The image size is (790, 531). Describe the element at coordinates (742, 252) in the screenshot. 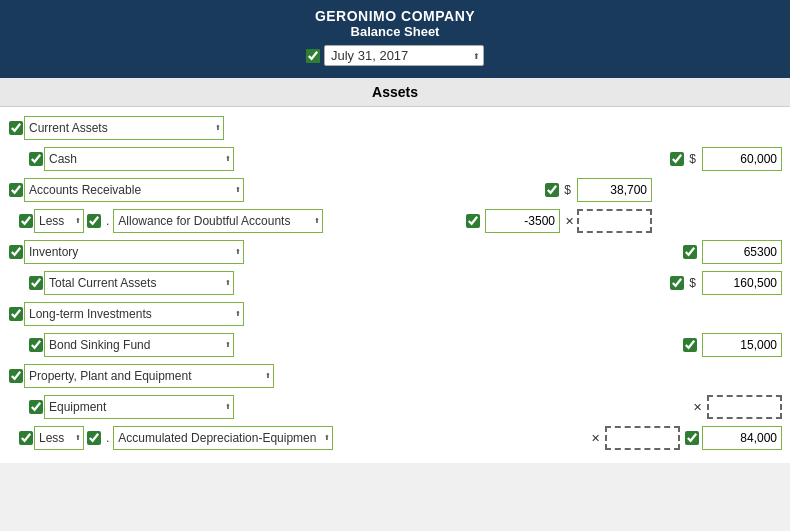

I see `inventory-value: 65300` at that location.